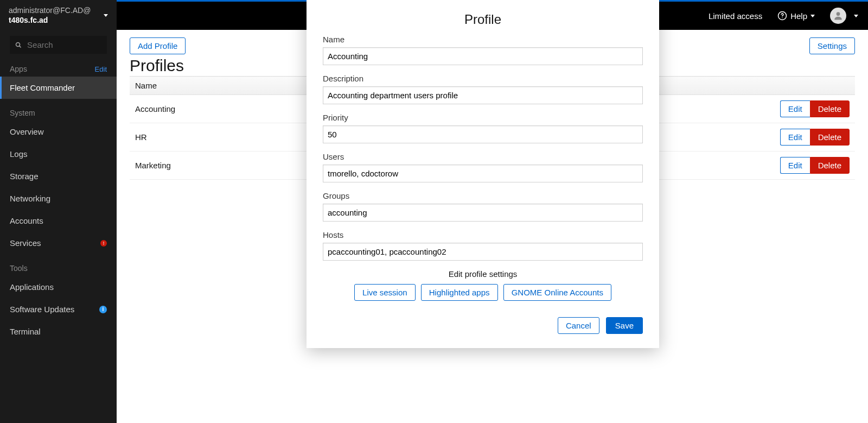  What do you see at coordinates (483, 56) in the screenshot?
I see `name-field` at bounding box center [483, 56].